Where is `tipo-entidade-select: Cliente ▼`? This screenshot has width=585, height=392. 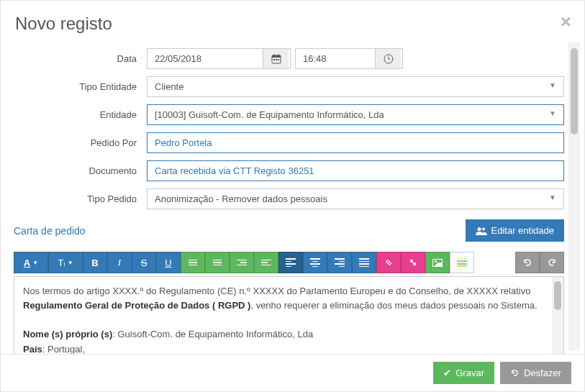
tipo-entidade-select: Cliente ▼ is located at coordinates (355, 86).